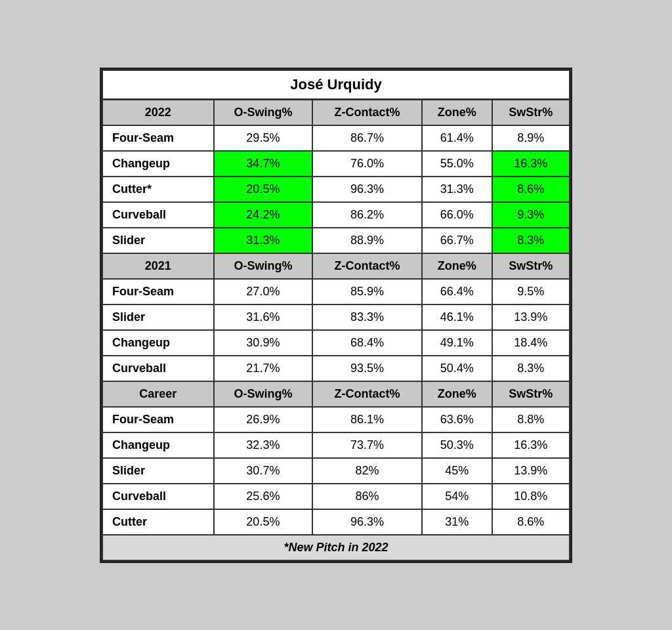 This screenshot has width=672, height=630. Describe the element at coordinates (368, 522) in the screenshot. I see `zcontact-2-4: 96.3%` at that location.